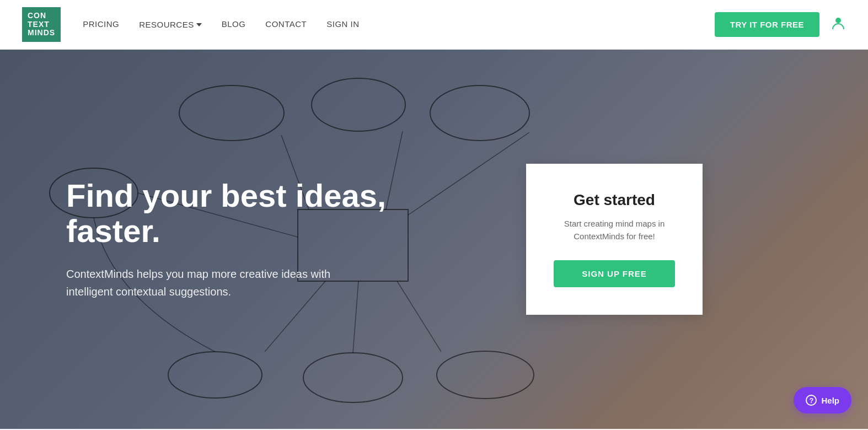 The width and height of the screenshot is (868, 430). Describe the element at coordinates (838, 24) in the screenshot. I see `user-icon` at that location.